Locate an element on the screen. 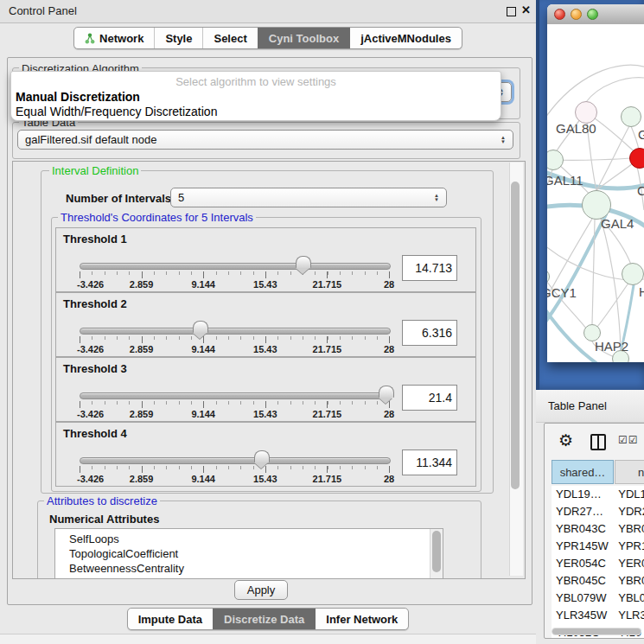 The image size is (644, 644). tab-discretize-data: Discretize Data is located at coordinates (264, 619).